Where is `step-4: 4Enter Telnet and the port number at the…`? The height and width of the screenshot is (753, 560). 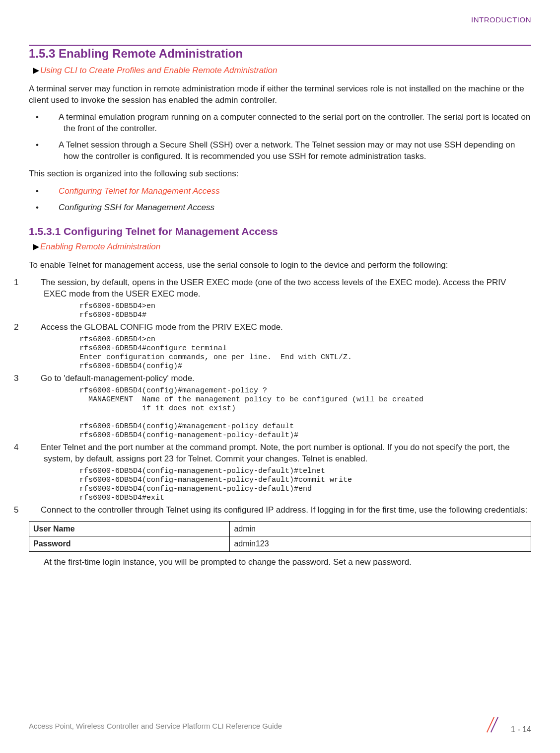 step-4: 4Enter Telnet and the port number at the… is located at coordinates (280, 472).